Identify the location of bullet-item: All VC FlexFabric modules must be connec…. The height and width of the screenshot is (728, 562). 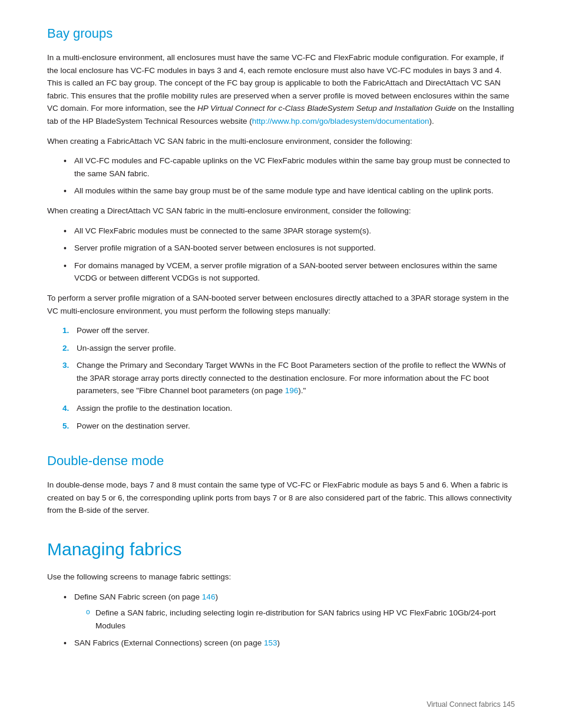
(290, 231).